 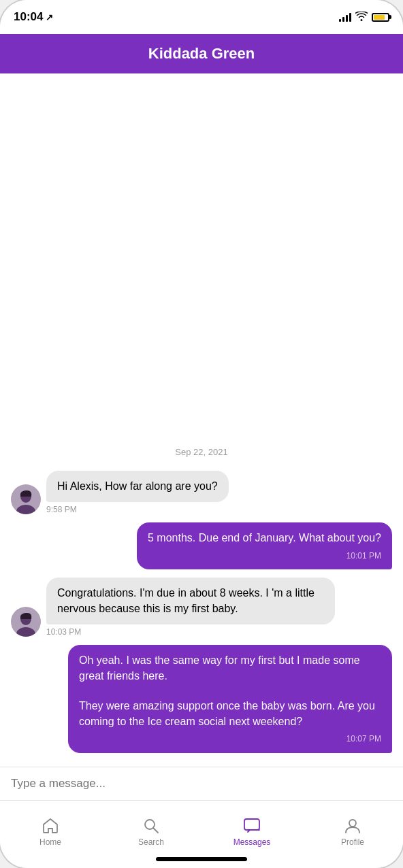 I want to click on message-row: 5 months. Due end of January. What about…, so click(x=264, y=546).